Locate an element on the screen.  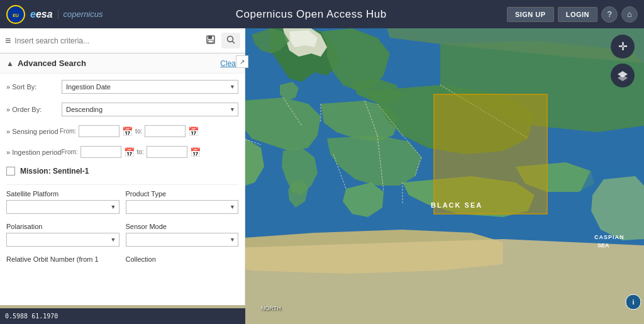
polarisation-select-wrapper: HH VV HH+HV VV+VH ▼ is located at coordinates (63, 240).